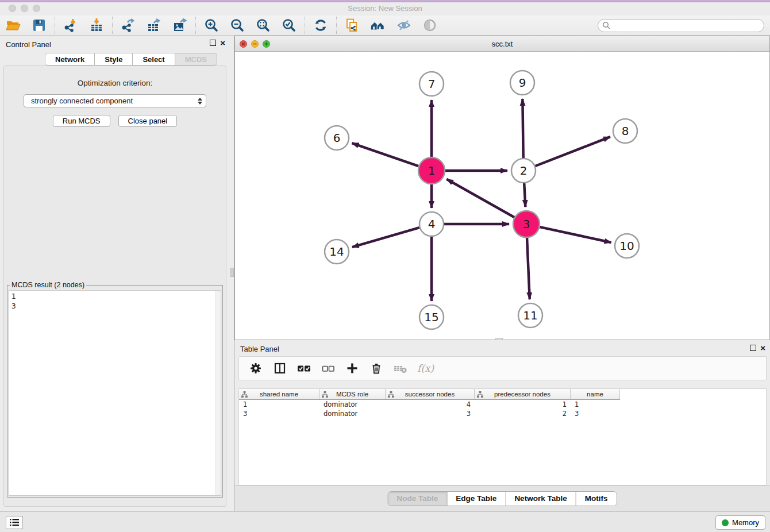  What do you see at coordinates (197, 59) in the screenshot?
I see `tab-mcds: MCDS` at bounding box center [197, 59].